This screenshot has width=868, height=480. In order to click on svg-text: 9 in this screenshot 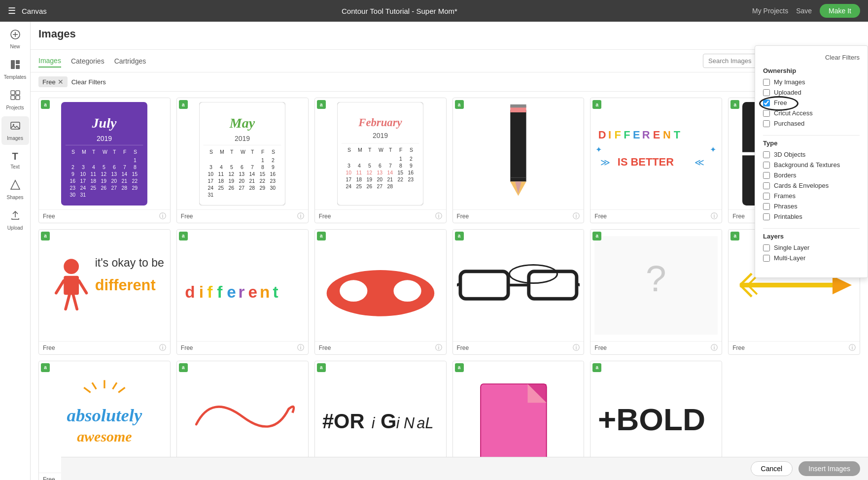, I will do `click(73, 174)`.